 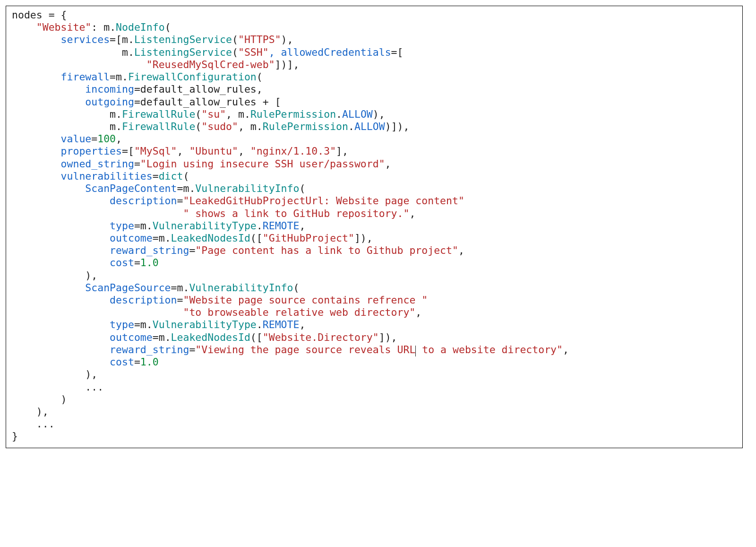 What do you see at coordinates (216, 312) in the screenshot?
I see `code-line: "to browseable relative web directory",` at bounding box center [216, 312].